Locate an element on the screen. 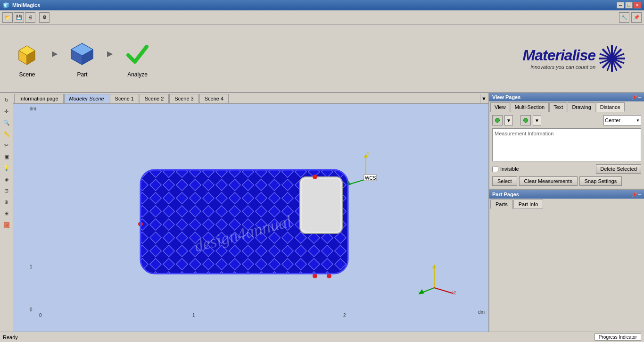 The width and height of the screenshot is (644, 342). app-icon: 🧊 is located at coordinates (6, 6).